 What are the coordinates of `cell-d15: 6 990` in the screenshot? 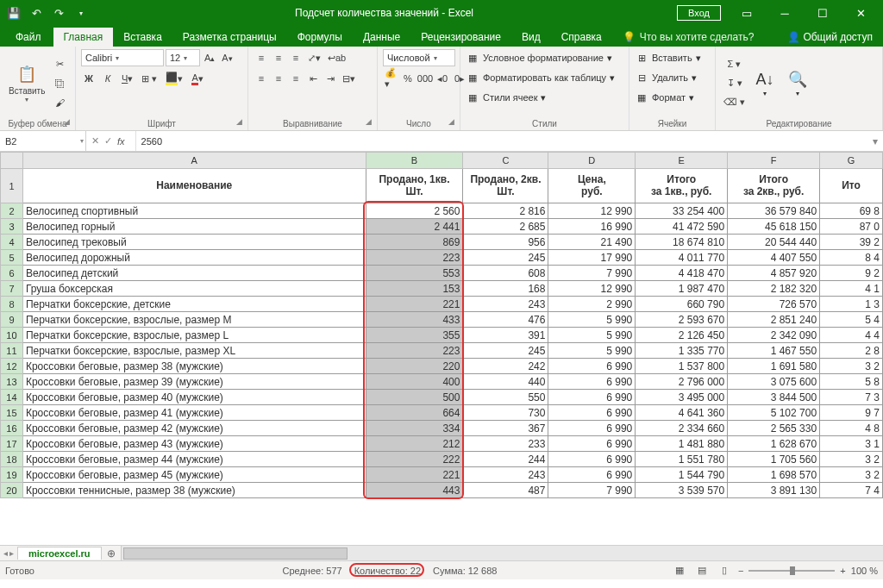 It's located at (592, 413).